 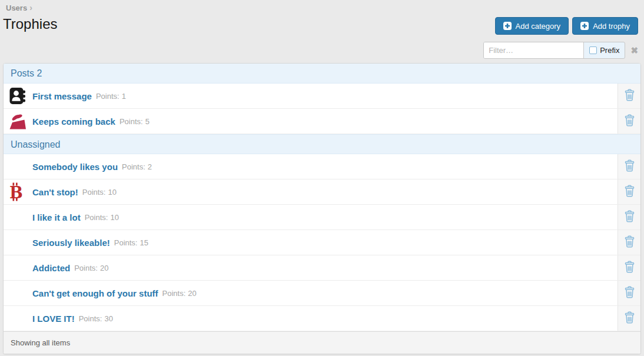 I want to click on trophy-row: Seriously likeable!Points:15, so click(x=322, y=242).